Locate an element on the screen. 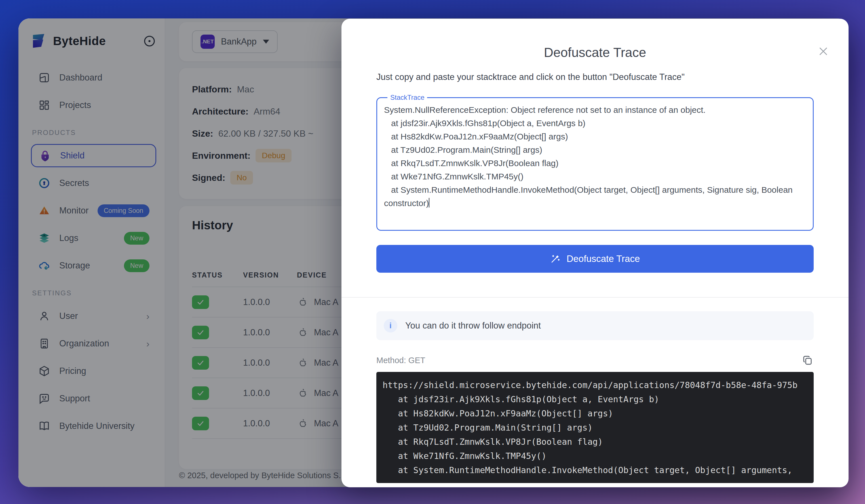 This screenshot has width=865, height=504. endpoint-code-block: https://shield.microservice.bytehide.com… is located at coordinates (595, 427).